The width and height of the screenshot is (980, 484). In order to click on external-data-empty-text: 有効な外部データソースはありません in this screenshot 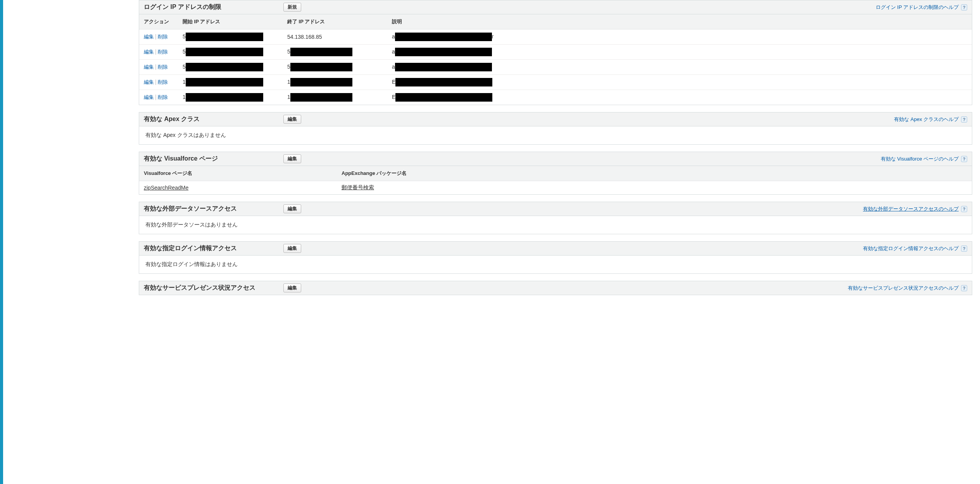, I will do `click(556, 225)`.